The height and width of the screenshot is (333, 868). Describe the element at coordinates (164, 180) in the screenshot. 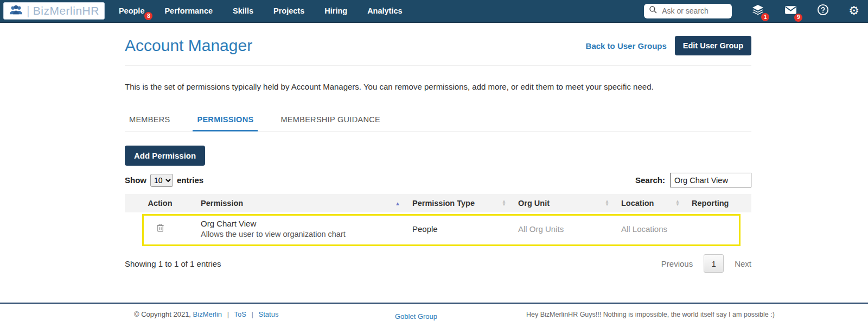

I see `page-size-control: Show 10 entries` at that location.